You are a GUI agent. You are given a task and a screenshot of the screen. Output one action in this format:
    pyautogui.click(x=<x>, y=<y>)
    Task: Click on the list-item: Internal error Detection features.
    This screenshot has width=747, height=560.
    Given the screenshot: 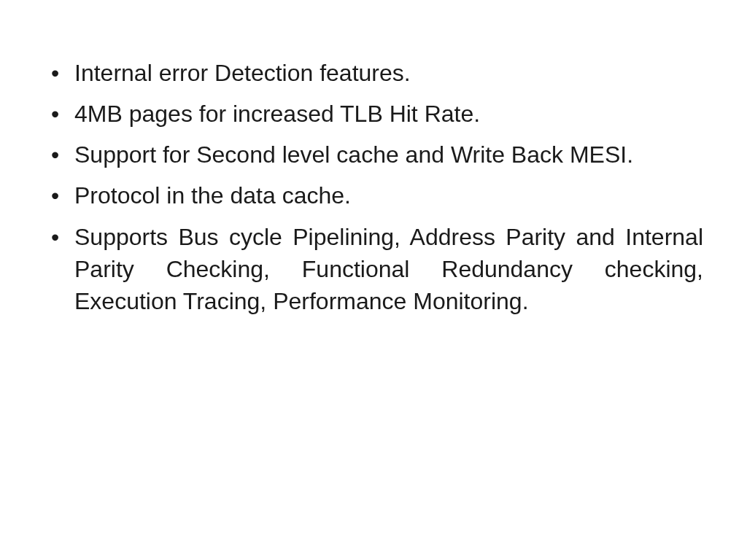 What is the action you would take?
    pyautogui.click(x=374, y=73)
    